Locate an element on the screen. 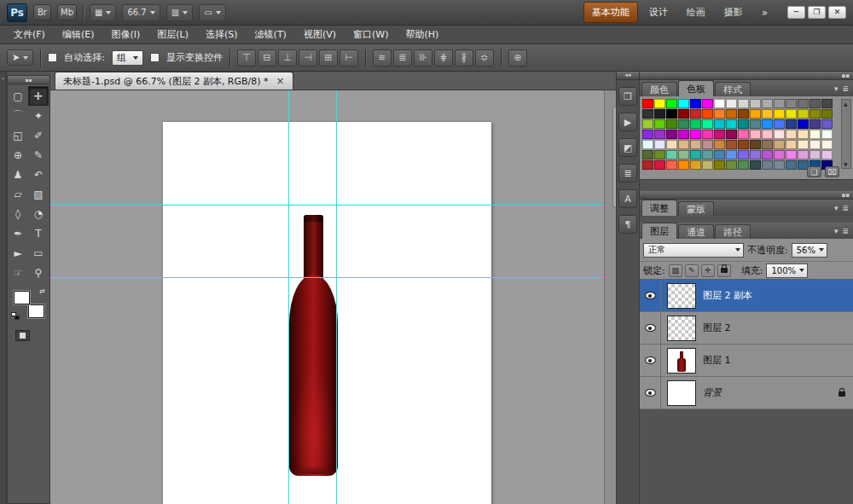  hand-tool: ☞ is located at coordinates (18, 273).